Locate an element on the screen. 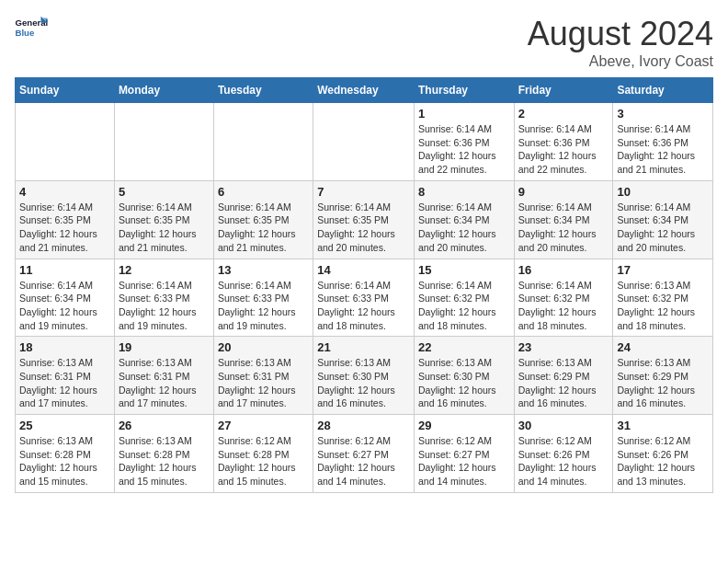  day-cell: 8Sunrise: 6:14 AM Sunset: 6:34 PM Daylig… is located at coordinates (463, 219).